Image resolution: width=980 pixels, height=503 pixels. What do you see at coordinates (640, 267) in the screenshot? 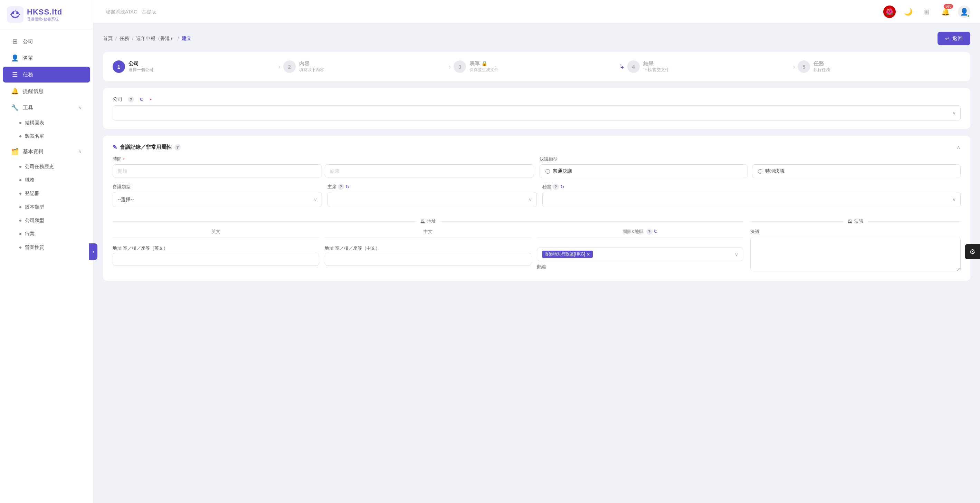
I see `postal-label: 郵編` at bounding box center [640, 267].